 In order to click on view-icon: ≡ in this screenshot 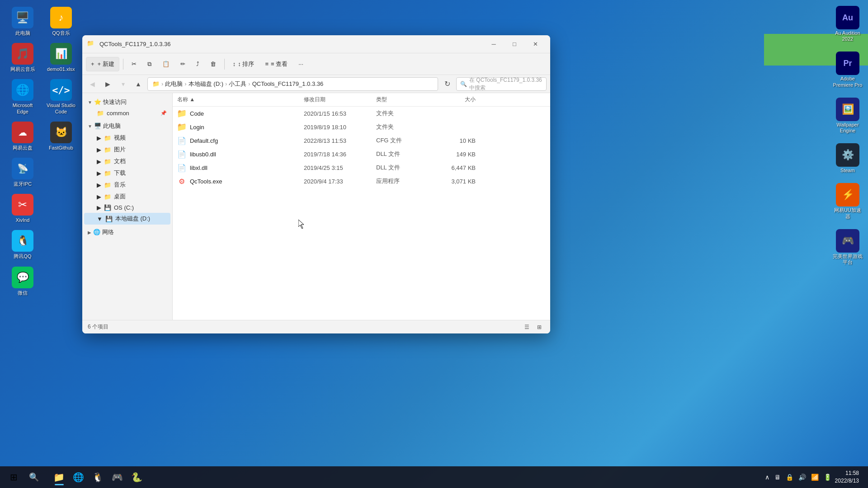, I will do `click(267, 64)`.